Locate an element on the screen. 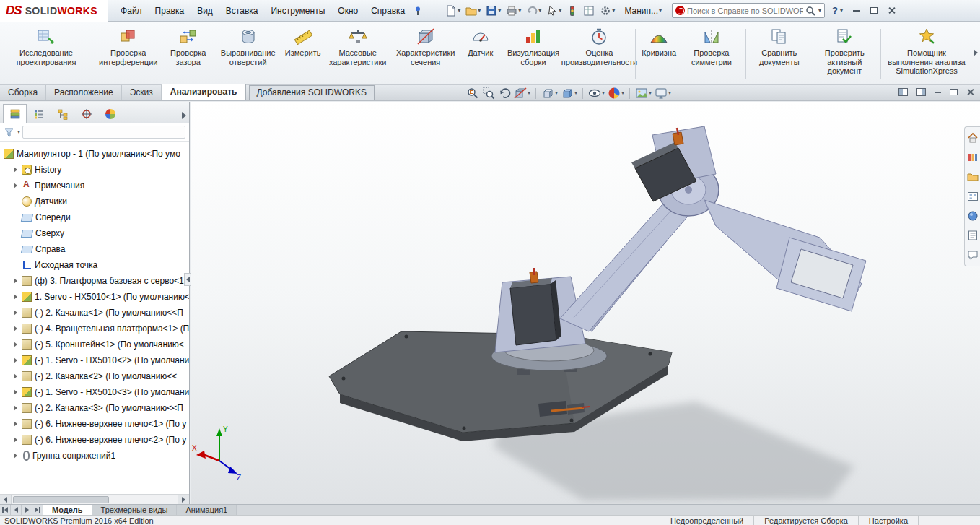 Image resolution: width=980 pixels, height=525 pixels. dock-pane-left-icon is located at coordinates (904, 92).